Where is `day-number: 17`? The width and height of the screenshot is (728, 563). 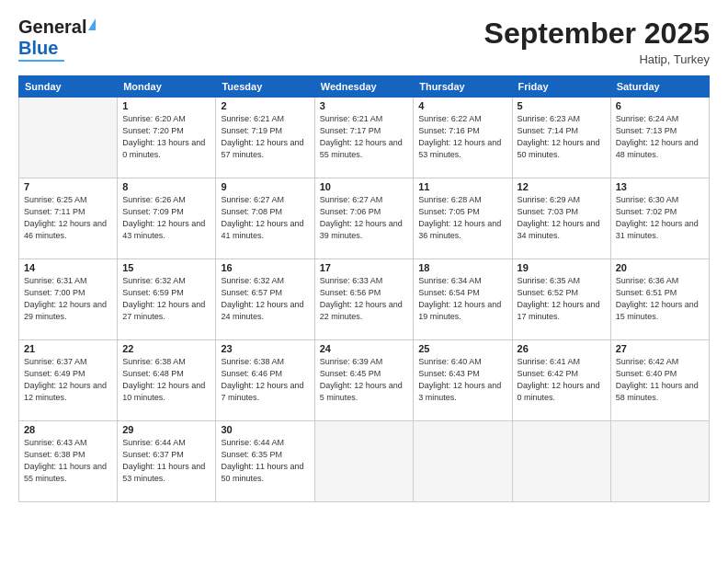 day-number: 17 is located at coordinates (364, 268).